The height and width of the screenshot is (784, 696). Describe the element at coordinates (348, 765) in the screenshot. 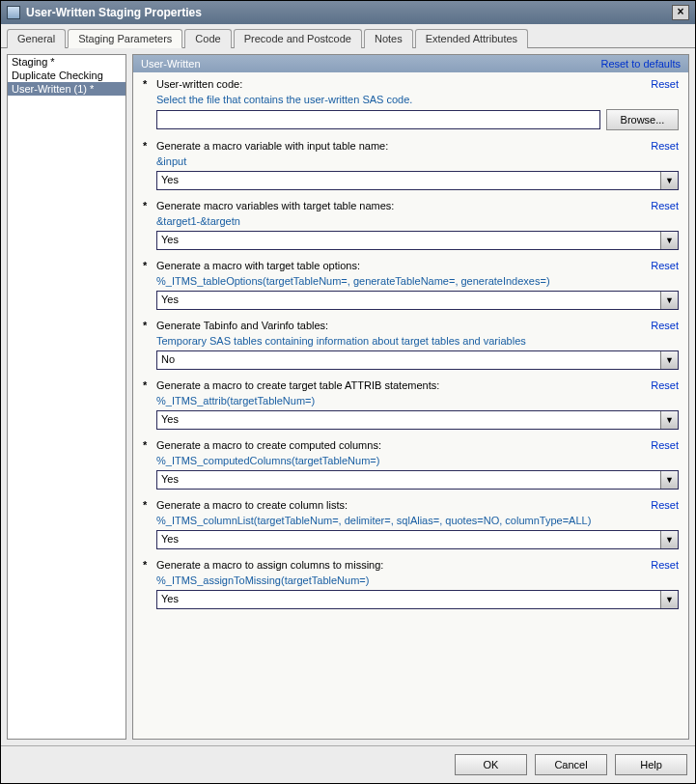

I see `dialog-footer: OK Cancel Help` at that location.